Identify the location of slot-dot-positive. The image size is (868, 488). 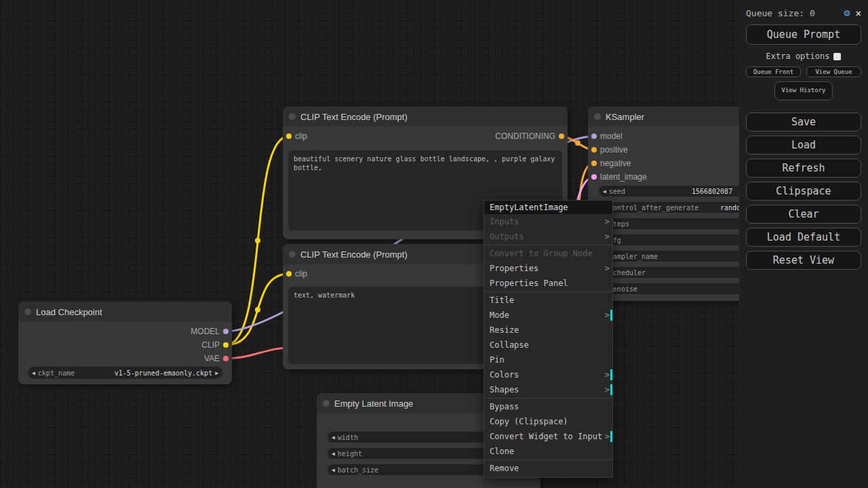
(594, 150).